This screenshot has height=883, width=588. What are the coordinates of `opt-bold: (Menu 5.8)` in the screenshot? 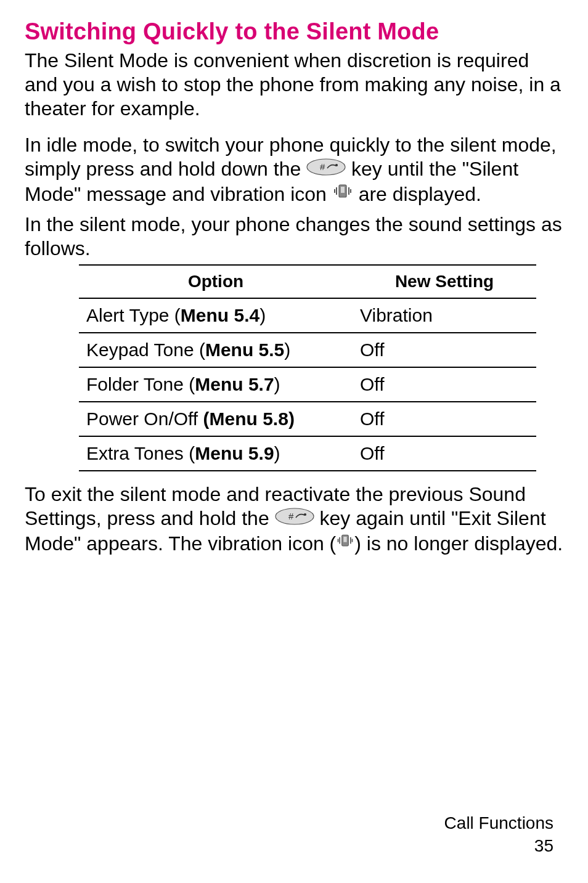 It's located at (249, 419).